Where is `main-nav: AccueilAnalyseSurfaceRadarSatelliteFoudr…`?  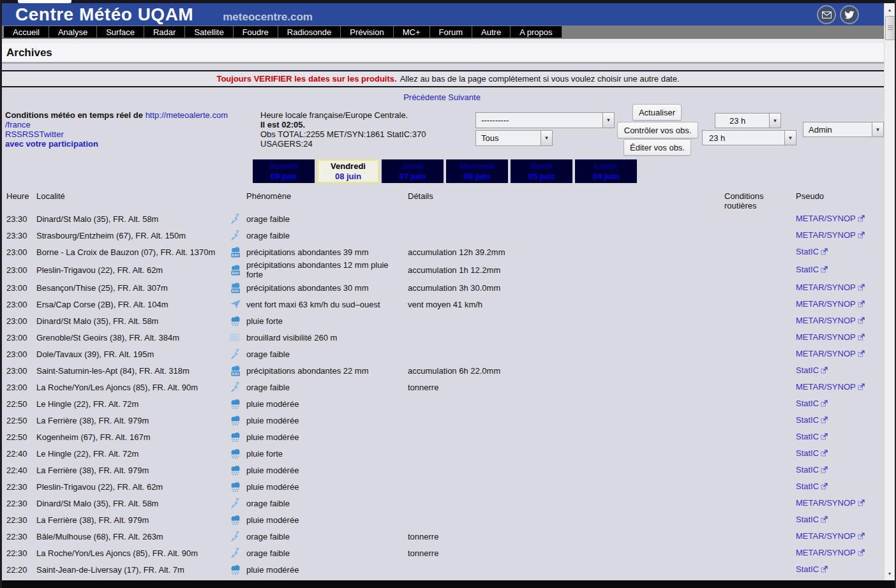
main-nav: AccueilAnalyseSurfaceRadarSatelliteFoudr… is located at coordinates (448, 32).